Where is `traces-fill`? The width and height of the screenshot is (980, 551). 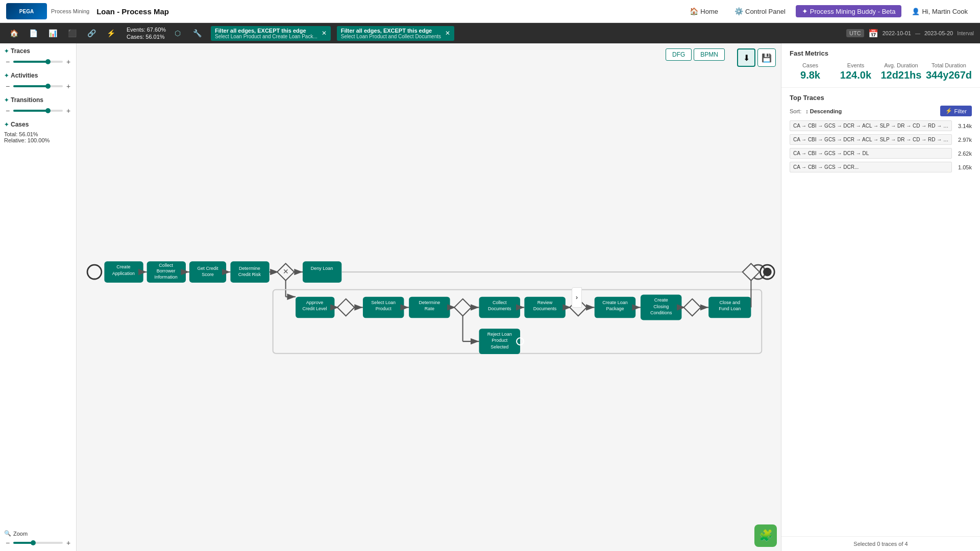
traces-fill is located at coordinates (31, 62).